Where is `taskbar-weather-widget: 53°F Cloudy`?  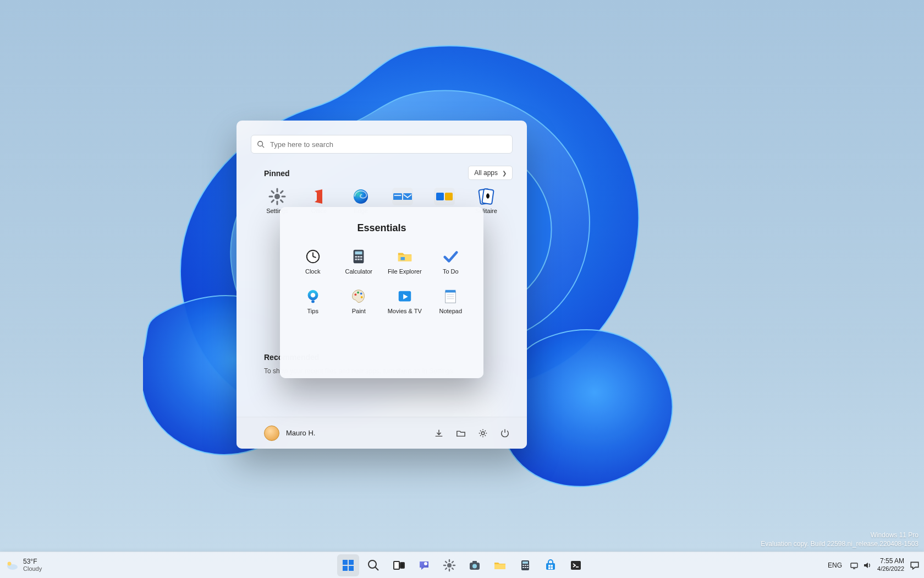
taskbar-weather-widget: 53°F Cloudy is located at coordinates (24, 565).